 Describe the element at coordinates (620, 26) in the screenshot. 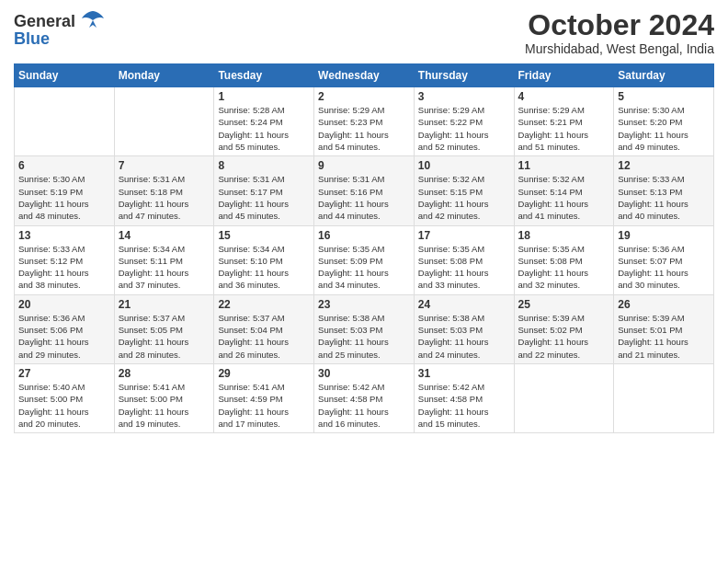

I see `month-title: October 2024` at that location.